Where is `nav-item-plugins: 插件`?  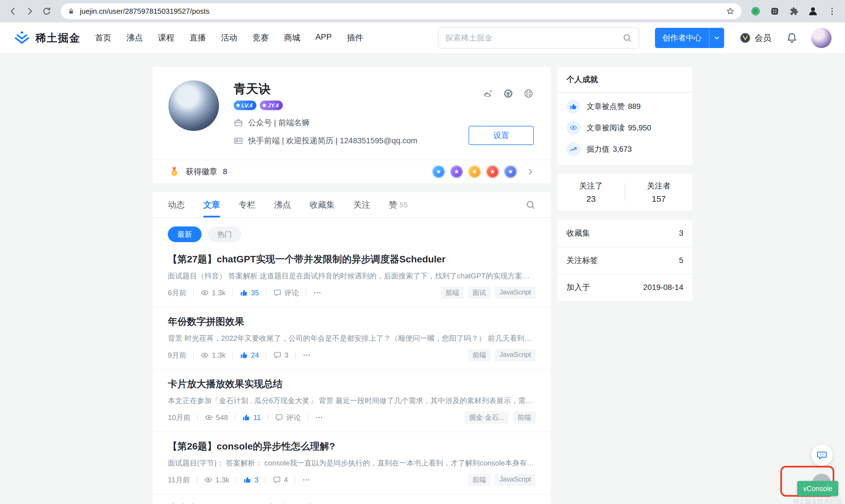 nav-item-plugins: 插件 is located at coordinates (355, 38).